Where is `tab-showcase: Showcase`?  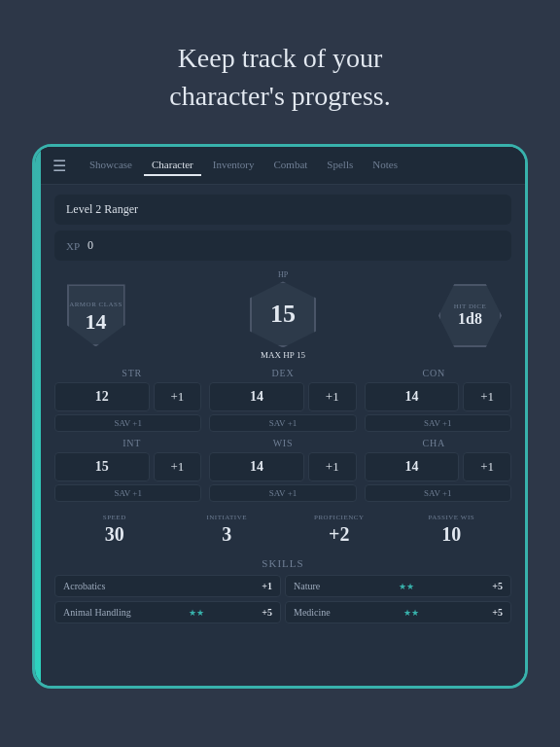
tab-showcase: Showcase is located at coordinates (111, 165).